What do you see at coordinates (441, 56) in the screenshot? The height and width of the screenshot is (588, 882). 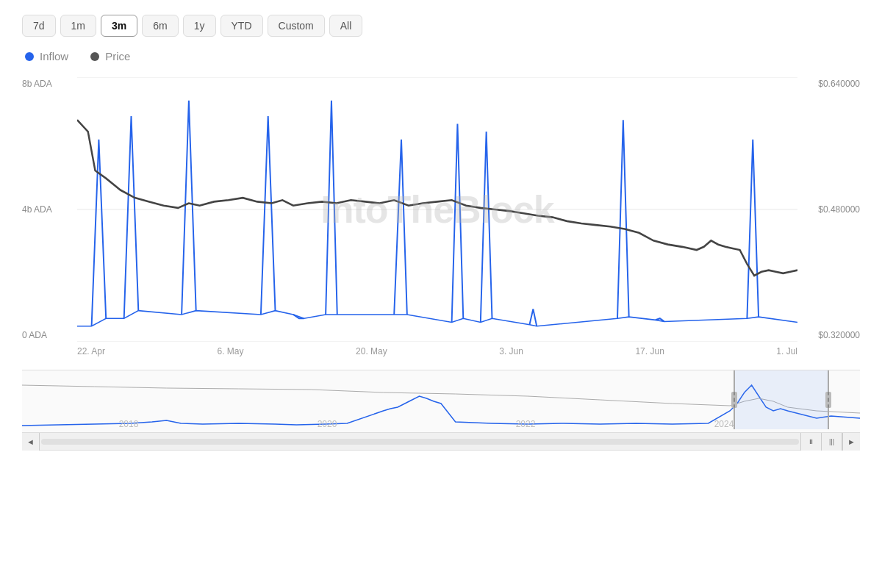 I see `chart-legend: Inflow Price` at bounding box center [441, 56].